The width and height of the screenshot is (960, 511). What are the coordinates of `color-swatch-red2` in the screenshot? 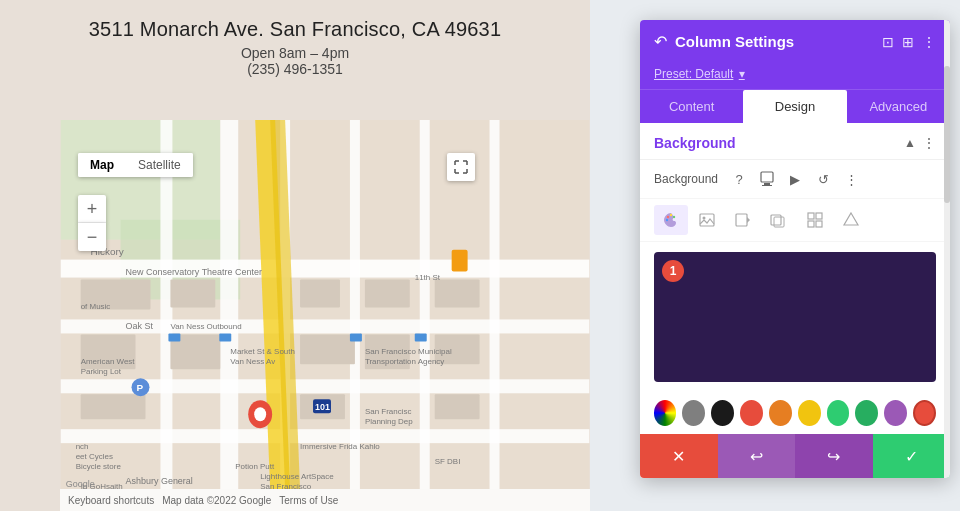 It's located at (924, 413).